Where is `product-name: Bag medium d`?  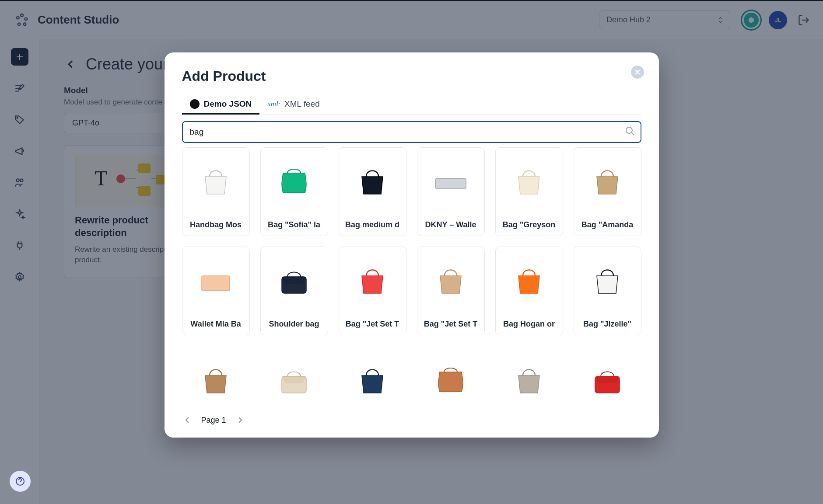
product-name: Bag medium d is located at coordinates (373, 226).